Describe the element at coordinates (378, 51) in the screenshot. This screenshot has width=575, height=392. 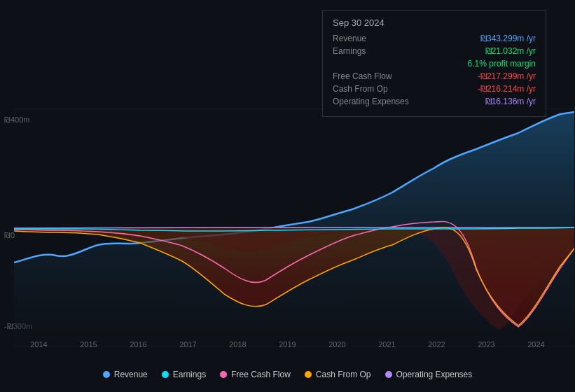
I see `tooltip-label-earnings: Earnings` at that location.